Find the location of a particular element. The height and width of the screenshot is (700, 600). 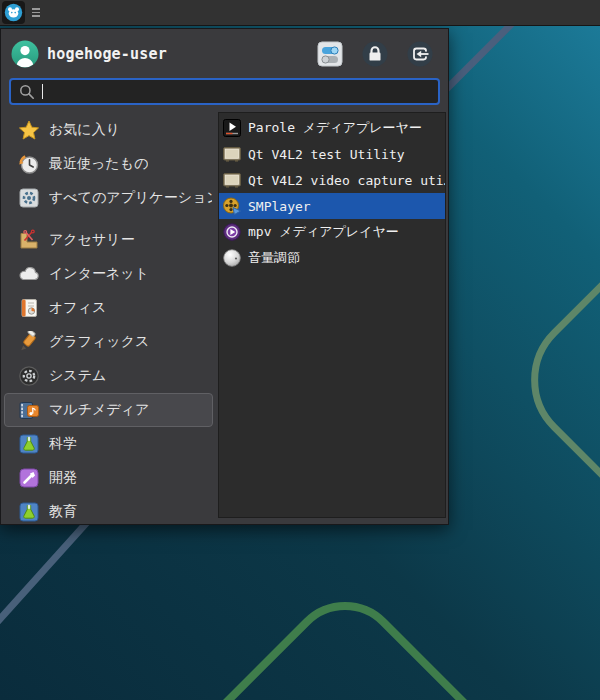

volume-knob-icon is located at coordinates (232, 258).